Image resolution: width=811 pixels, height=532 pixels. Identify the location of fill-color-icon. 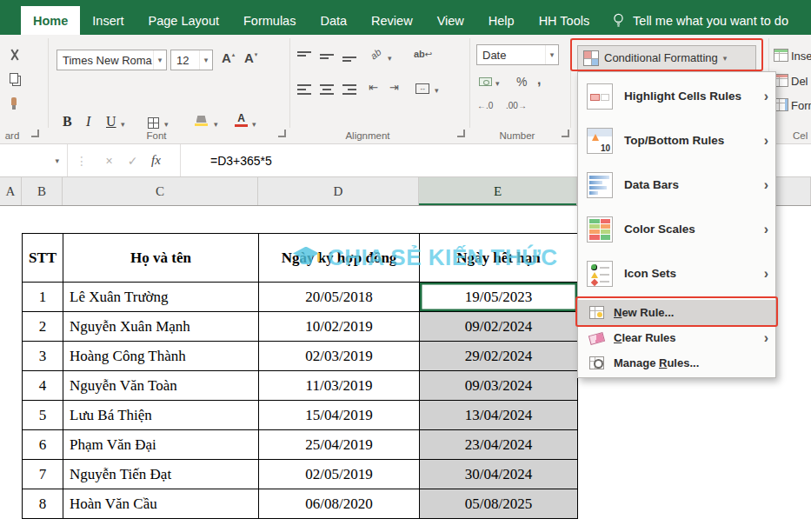
(202, 121).